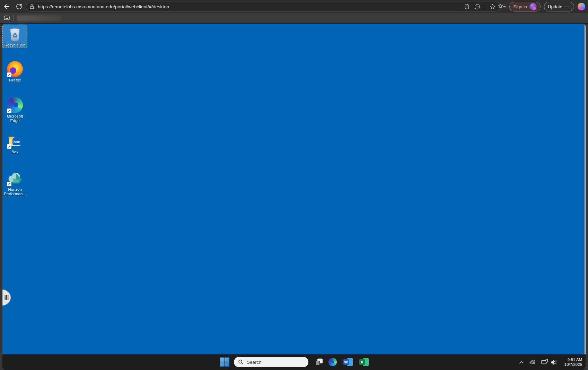 The image size is (588, 370). I want to click on task-view-button, so click(319, 362).